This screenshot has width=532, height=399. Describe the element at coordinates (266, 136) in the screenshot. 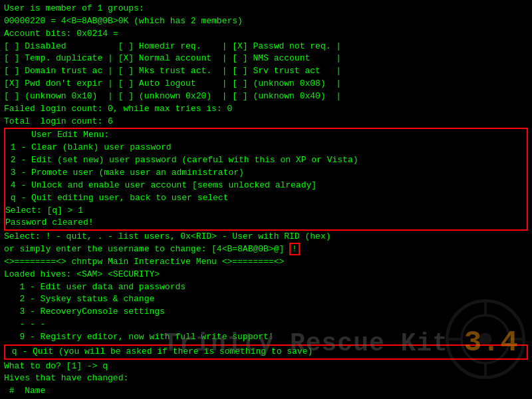

I see `terminal-line: User Edit Menu:` at that location.